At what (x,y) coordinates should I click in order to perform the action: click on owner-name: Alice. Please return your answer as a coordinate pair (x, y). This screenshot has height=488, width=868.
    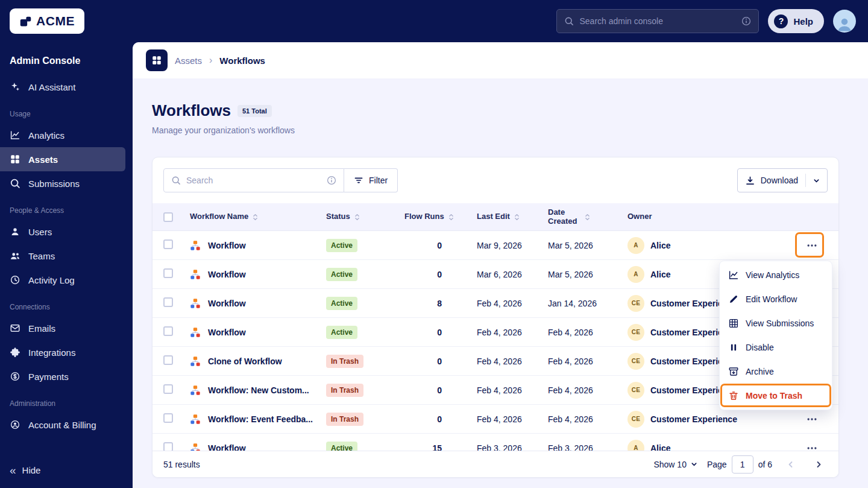
    Looking at the image, I should click on (661, 246).